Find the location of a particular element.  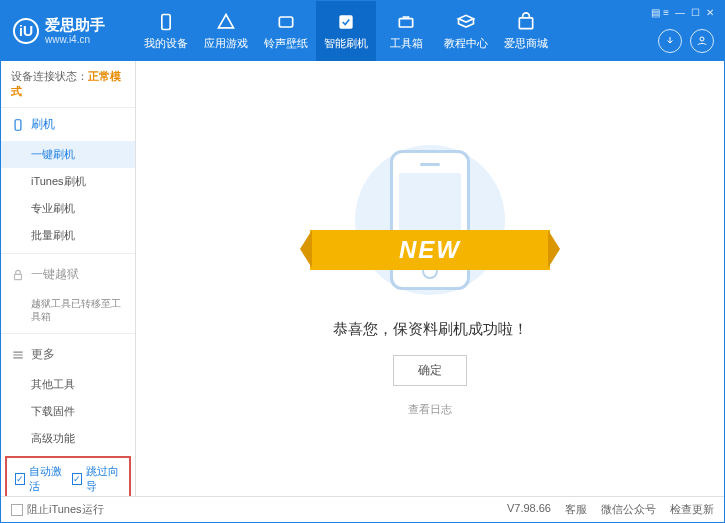

footer: 阻止iTunes运行 V7.98.66 客服 微信公众号 检查更新 is located at coordinates (362, 509).